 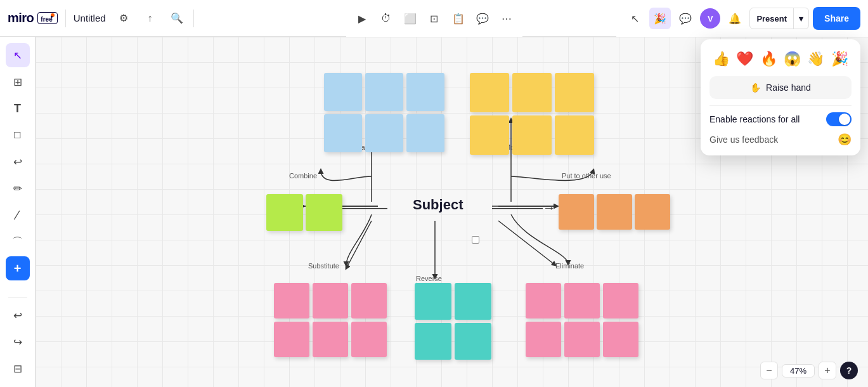 I want to click on line-tool: ∕, so click(x=18, y=215).